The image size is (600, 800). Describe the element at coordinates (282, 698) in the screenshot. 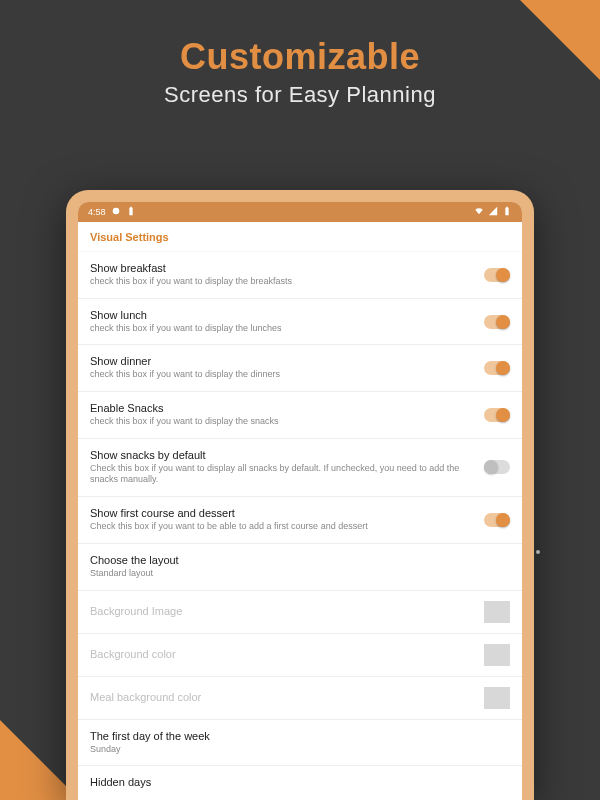

I see `setting-text: Meal background color` at that location.